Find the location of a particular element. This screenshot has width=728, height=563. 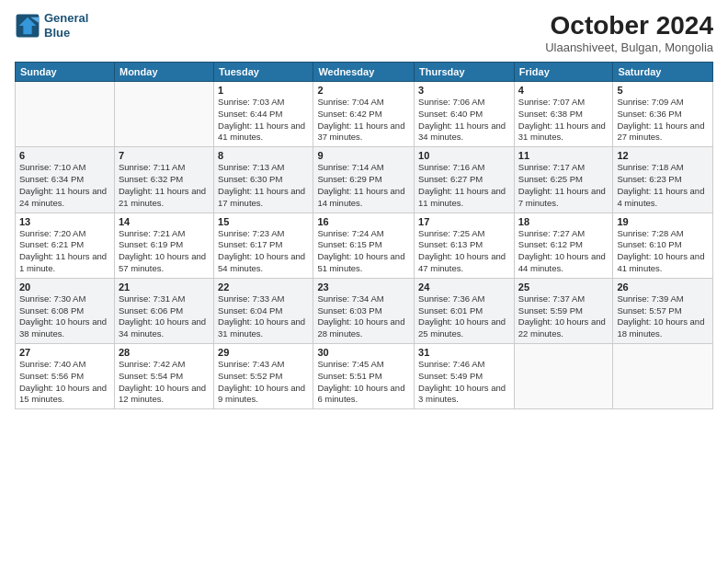

day-number: 13 is located at coordinates (64, 222).